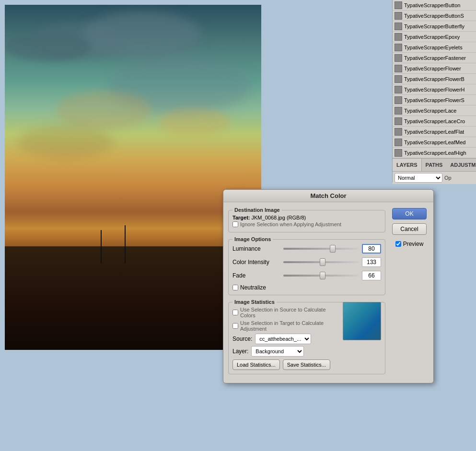 The image size is (476, 451). I want to click on neutralize-checkbox, so click(235, 288).